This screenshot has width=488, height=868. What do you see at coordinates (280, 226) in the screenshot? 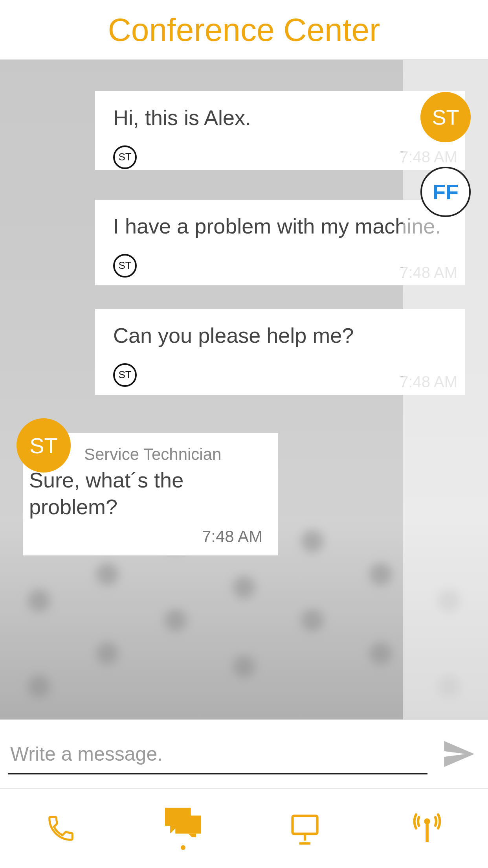
I see `message-text: I have a problem with my machine.` at bounding box center [280, 226].